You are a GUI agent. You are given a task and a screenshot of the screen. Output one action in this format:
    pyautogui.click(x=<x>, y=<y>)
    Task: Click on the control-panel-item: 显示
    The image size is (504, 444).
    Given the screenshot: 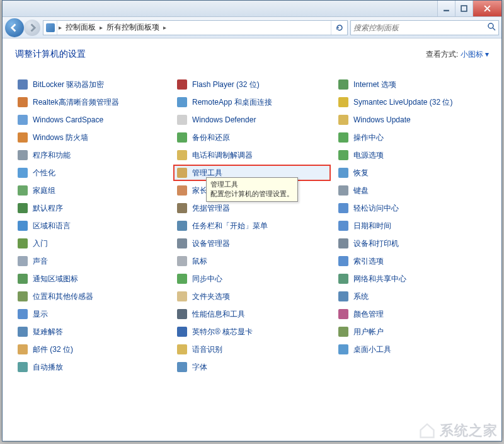 What is the action you would take?
    pyautogui.click(x=92, y=314)
    